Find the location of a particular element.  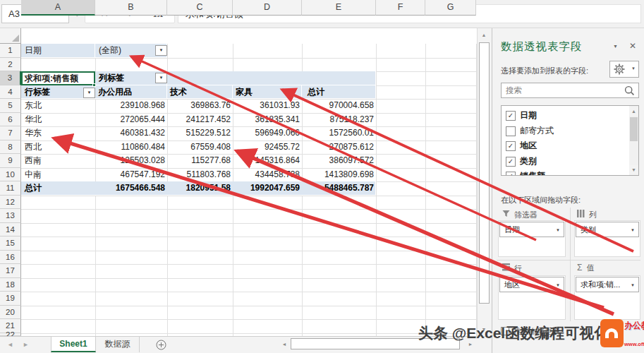

rows-field-pill: 地区▼ is located at coordinates (532, 285).